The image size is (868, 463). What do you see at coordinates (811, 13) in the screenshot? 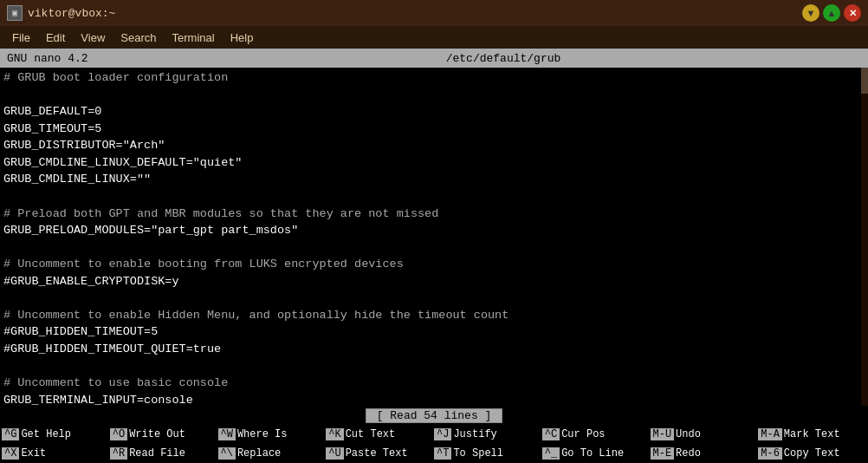
I see `minimize-button: ▼` at bounding box center [811, 13].